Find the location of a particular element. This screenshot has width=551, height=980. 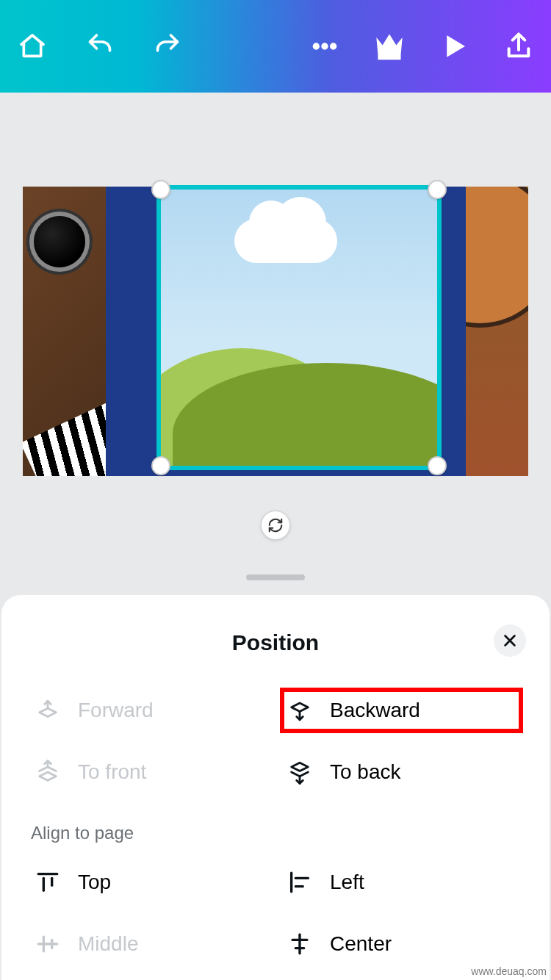

panel-header: Position is located at coordinates (276, 643).